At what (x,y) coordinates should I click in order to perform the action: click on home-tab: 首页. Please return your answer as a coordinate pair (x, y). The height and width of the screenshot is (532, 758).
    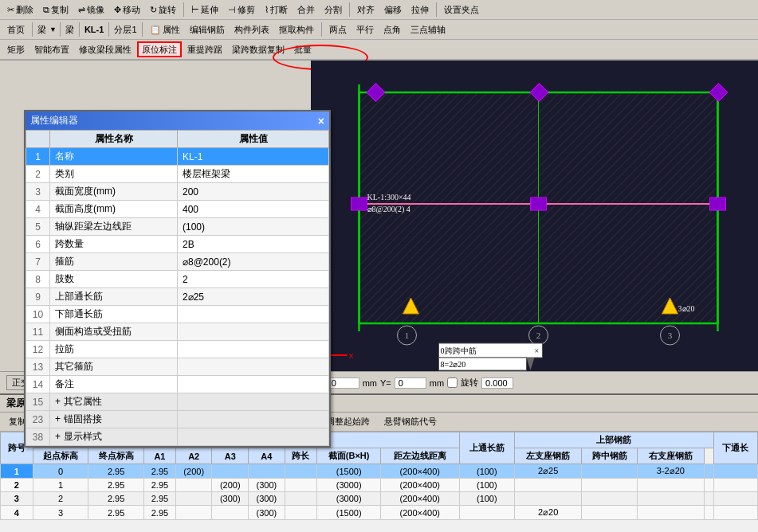
    Looking at the image, I should click on (16, 29).